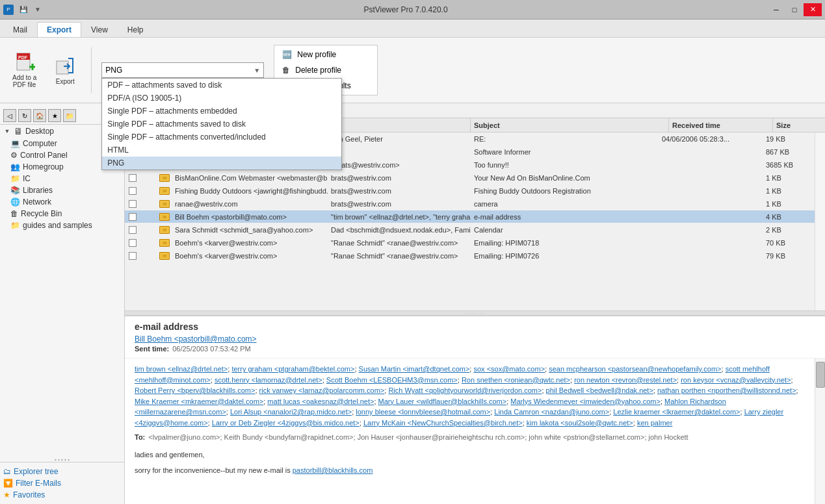 The width and height of the screenshot is (825, 504). I want to click on recipient-link: phil Bedwell <bedwell@ndak.net>, so click(599, 390).